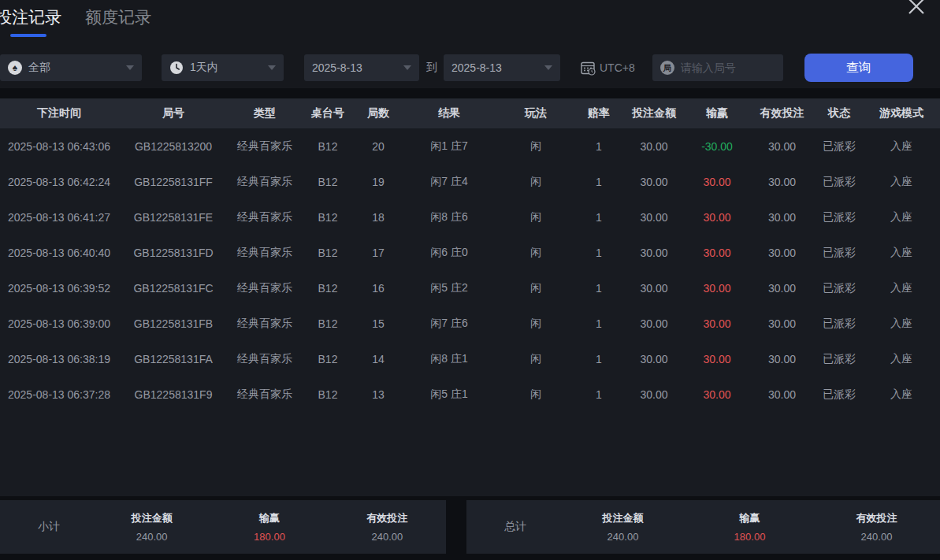  Describe the element at coordinates (31, 17) in the screenshot. I see `tab-bet-records-label: 投注记录` at that location.